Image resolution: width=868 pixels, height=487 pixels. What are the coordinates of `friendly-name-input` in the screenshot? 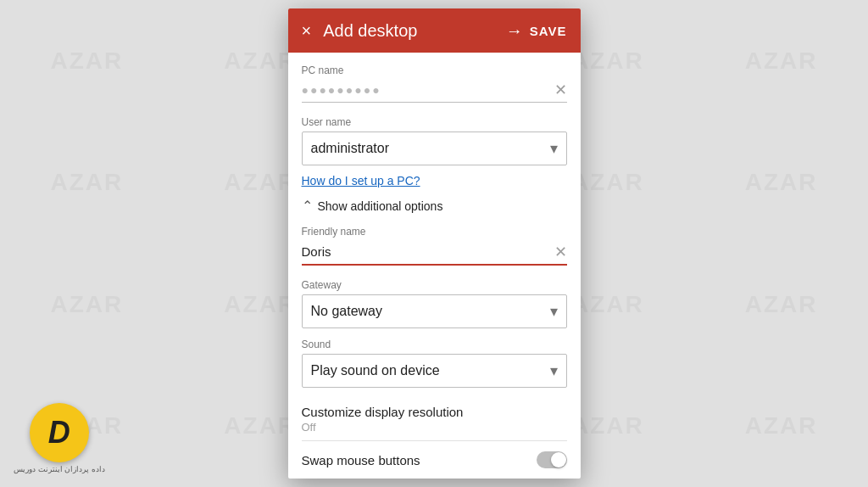 It's located at (428, 251).